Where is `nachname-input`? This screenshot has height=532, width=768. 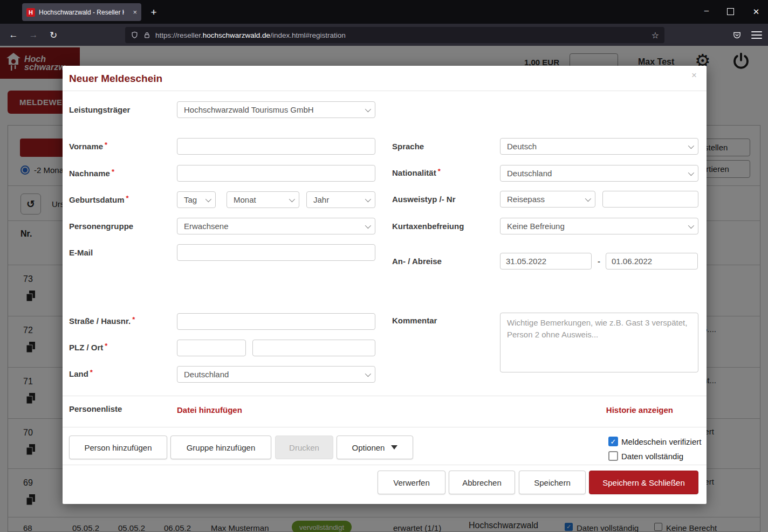
nachname-input is located at coordinates (276, 174).